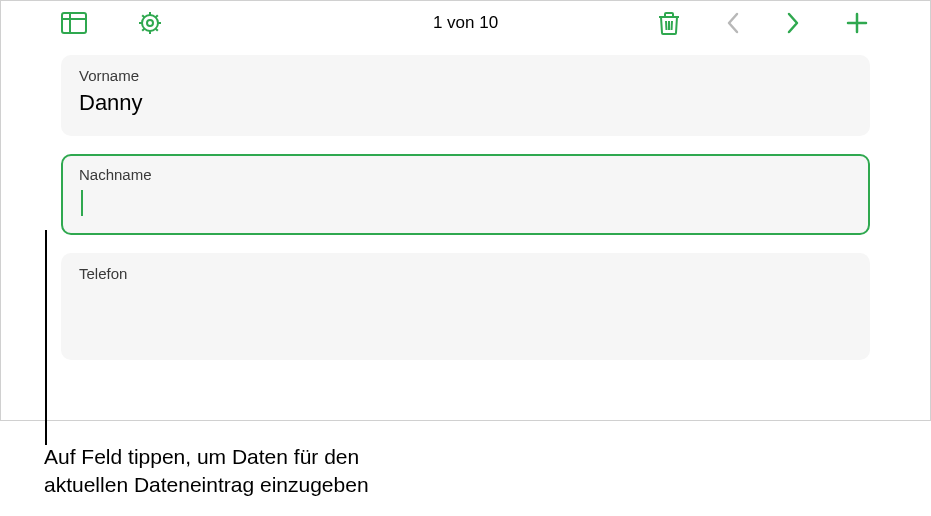  What do you see at coordinates (466, 274) in the screenshot?
I see `telefon-label: Telefon` at bounding box center [466, 274].